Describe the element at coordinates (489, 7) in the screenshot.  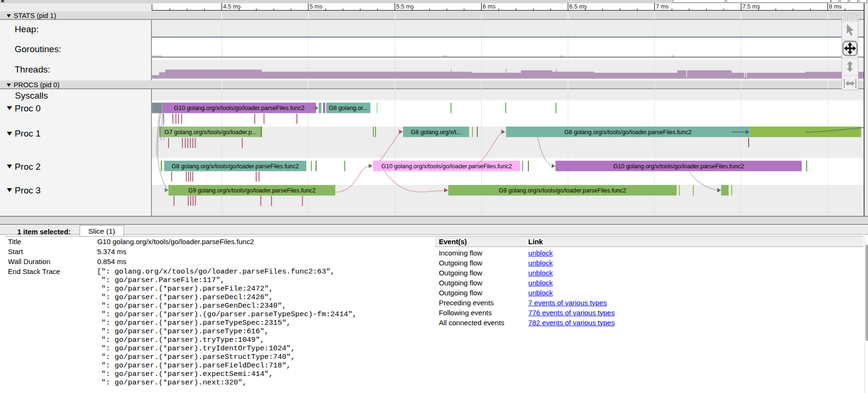
I see `svg-text: 6 ms` at that location.